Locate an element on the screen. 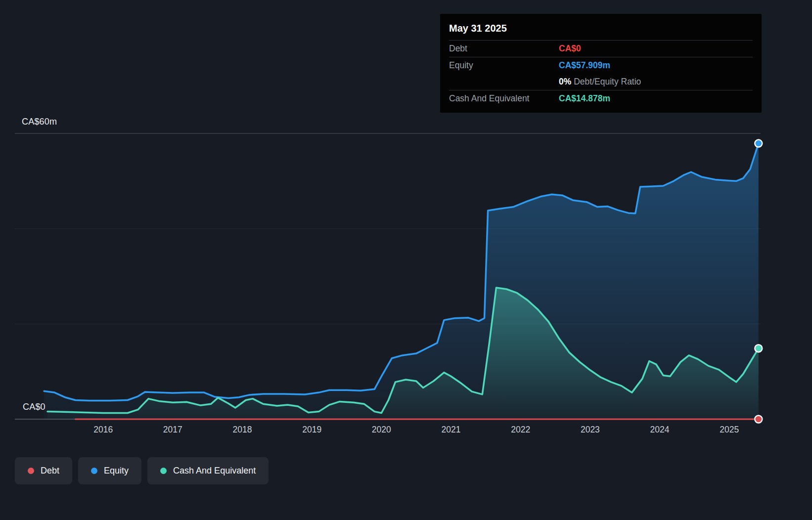 The image size is (812, 520). x-tick-label: 2018 is located at coordinates (242, 430).